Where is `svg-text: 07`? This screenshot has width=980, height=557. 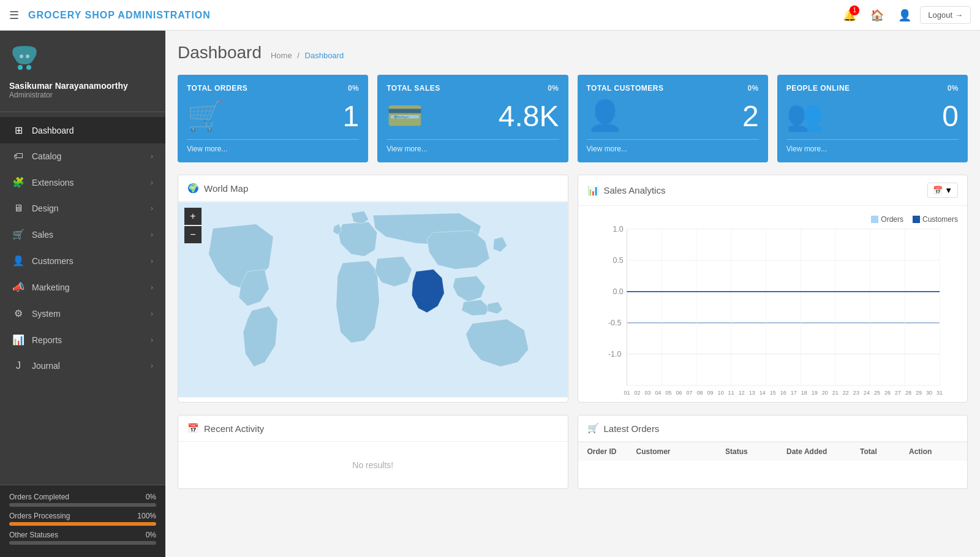
svg-text: 07 is located at coordinates (689, 393).